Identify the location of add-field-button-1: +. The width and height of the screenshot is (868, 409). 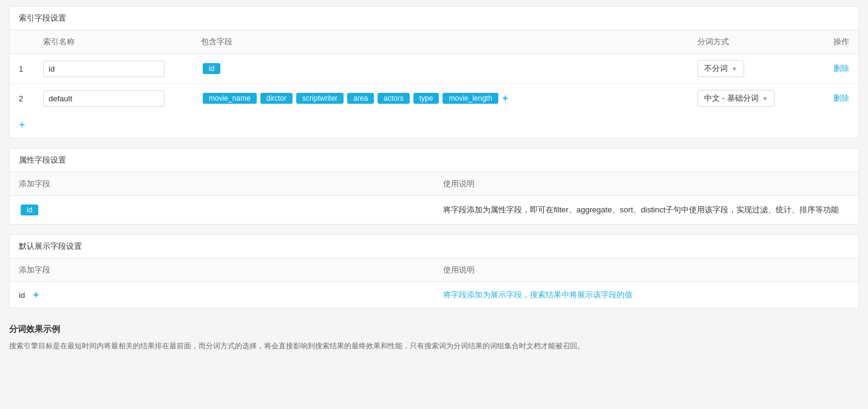
(505, 98).